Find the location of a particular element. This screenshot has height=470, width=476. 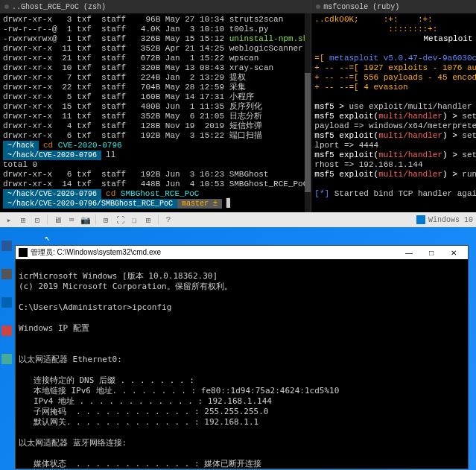

toolbar-icon: ⌨ is located at coordinates (72, 220).